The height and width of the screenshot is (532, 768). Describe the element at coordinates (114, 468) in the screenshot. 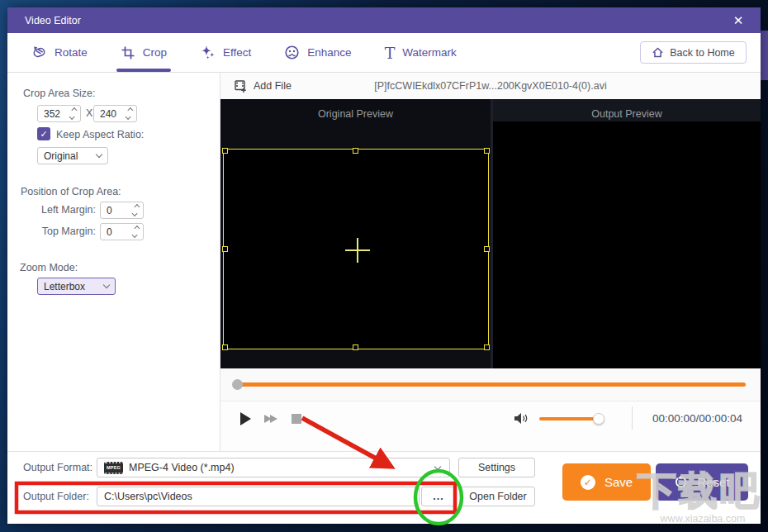

I see `mpeg-format-icon: MPEG` at that location.